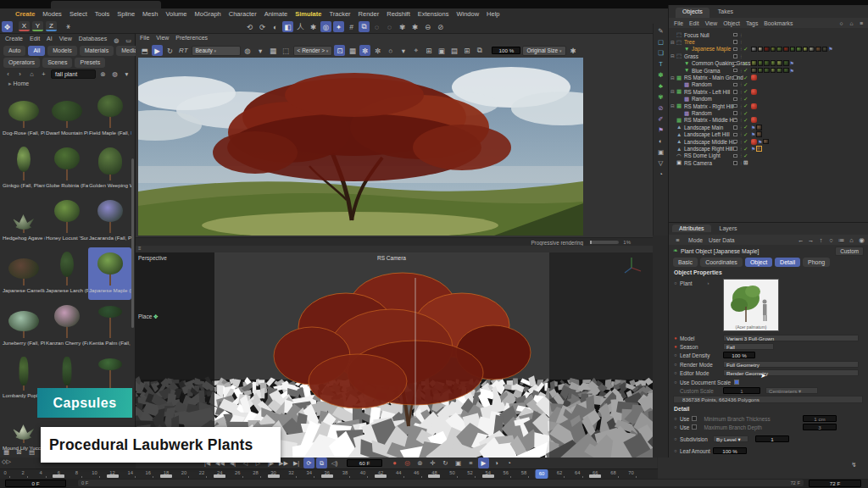  Describe the element at coordinates (497, 463) in the screenshot. I see `pla-icon: ◑` at that location.